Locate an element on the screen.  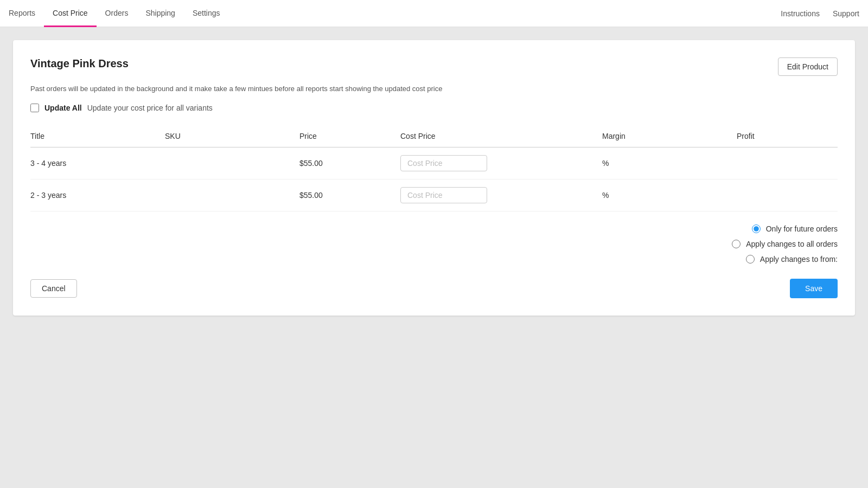
nav-link-instructions: Instructions is located at coordinates (800, 14).